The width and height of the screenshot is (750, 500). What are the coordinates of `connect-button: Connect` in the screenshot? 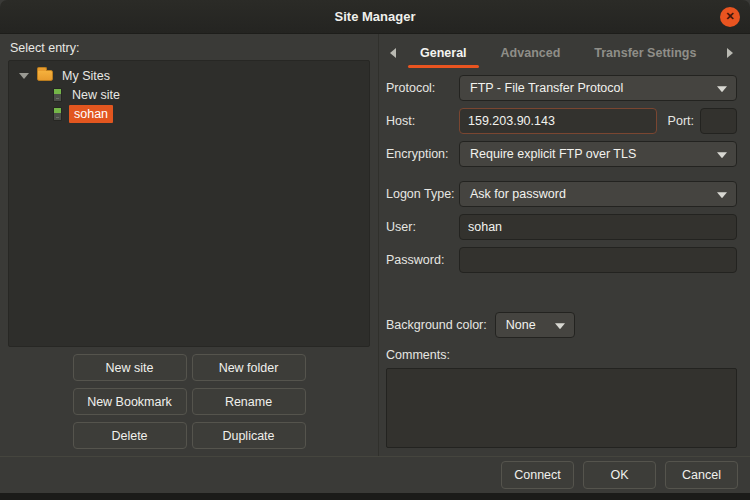 It's located at (538, 475).